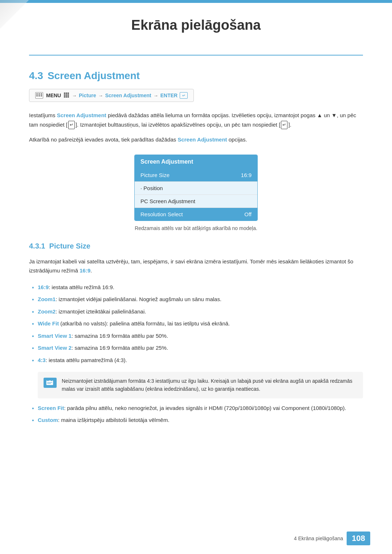 The image size is (392, 554). What do you see at coordinates (196, 312) in the screenshot?
I see `bullet-item-zoom2: Zoom2: izmantojiet izteiktākai palielinā…` at bounding box center [196, 312].